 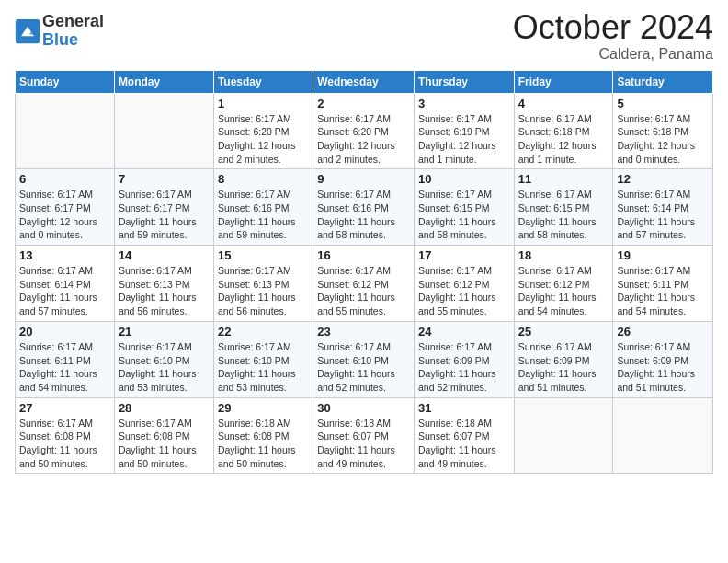 I want to click on header-saturday: Saturday, so click(x=664, y=81).